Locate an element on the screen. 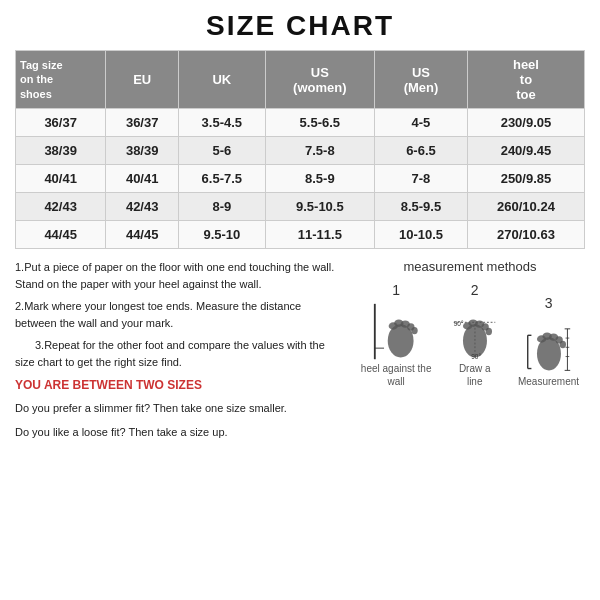 Image resolution: width=600 pixels, height=600 pixels. cell-row1-col1: 38/39 is located at coordinates (142, 151).